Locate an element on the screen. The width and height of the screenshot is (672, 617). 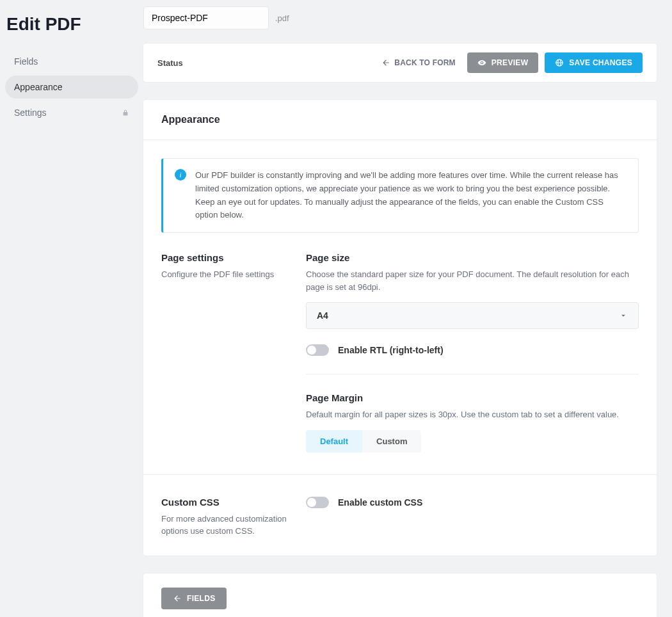
page-size-title: Page size is located at coordinates (472, 257).